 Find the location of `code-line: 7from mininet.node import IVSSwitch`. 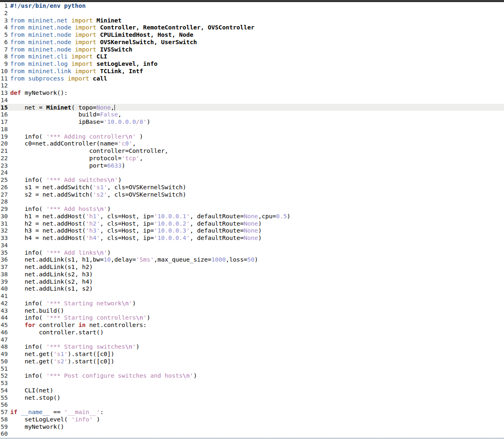

code-line: 7from mininet.node import IVSSwitch is located at coordinates (252, 49).